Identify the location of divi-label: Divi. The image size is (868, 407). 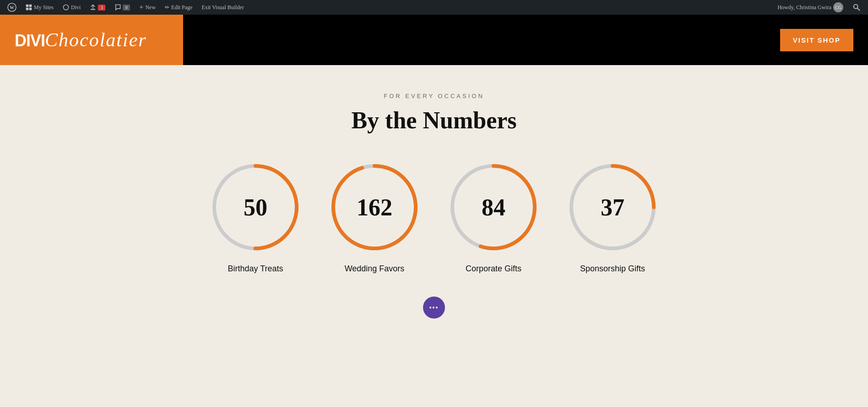
(76, 7).